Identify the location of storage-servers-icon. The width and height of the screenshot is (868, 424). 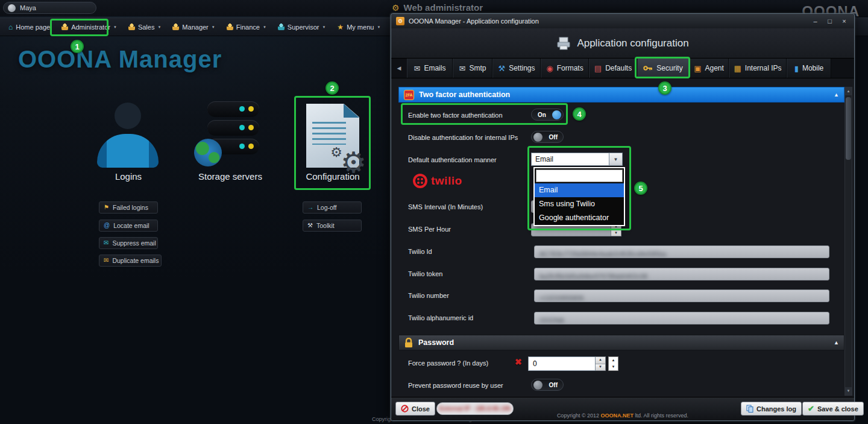
(228, 134).